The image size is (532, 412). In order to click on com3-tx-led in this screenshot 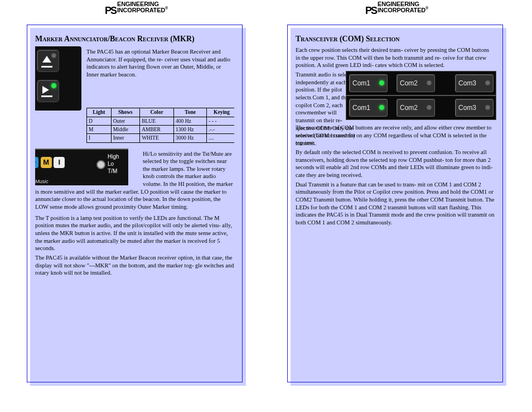, I will do `click(487, 83)`.